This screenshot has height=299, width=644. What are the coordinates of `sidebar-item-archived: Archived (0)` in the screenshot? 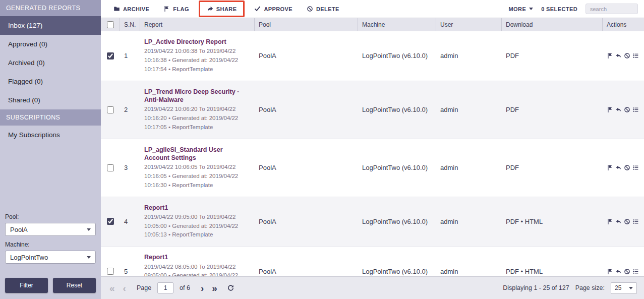 It's located at (50, 63).